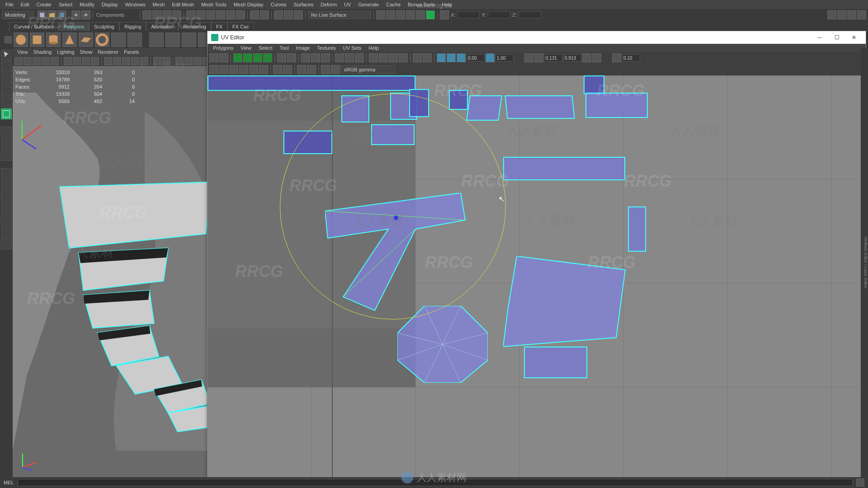  I want to click on shelf-tab-animation: Animation, so click(162, 26).